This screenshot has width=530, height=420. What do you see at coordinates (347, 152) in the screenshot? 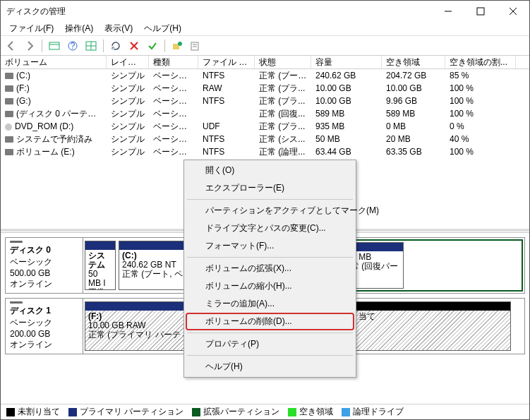
I see `cell: 63.44 GB` at bounding box center [347, 152].